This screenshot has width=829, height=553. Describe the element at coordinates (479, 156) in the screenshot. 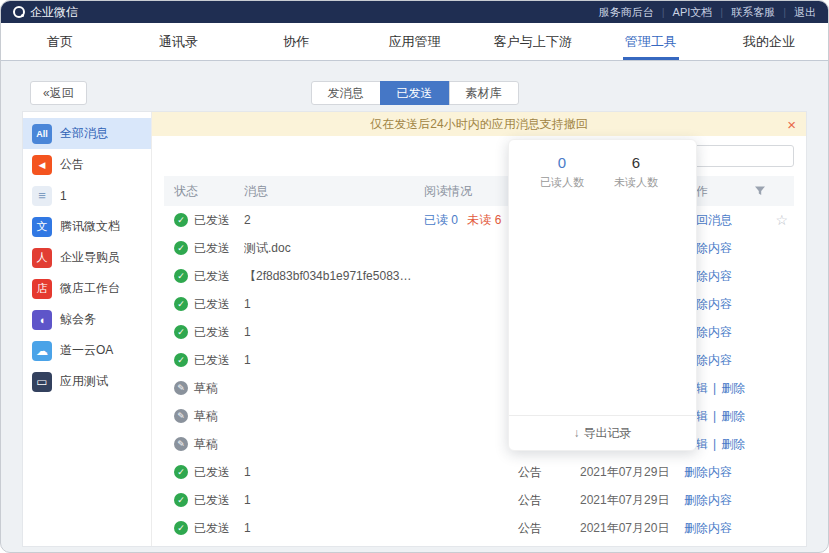

I see `search-row` at that location.